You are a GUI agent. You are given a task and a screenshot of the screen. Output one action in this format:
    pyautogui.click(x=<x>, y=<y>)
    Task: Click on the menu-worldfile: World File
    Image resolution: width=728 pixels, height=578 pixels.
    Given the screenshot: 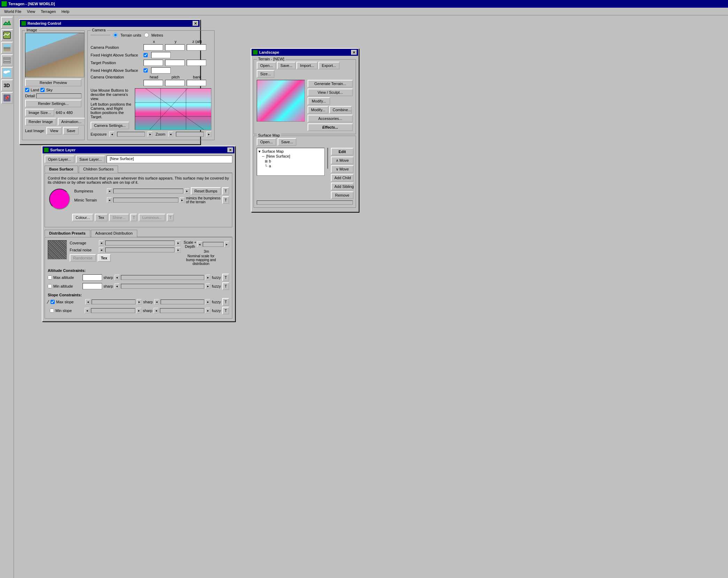 What is the action you would take?
    pyautogui.click(x=13, y=12)
    